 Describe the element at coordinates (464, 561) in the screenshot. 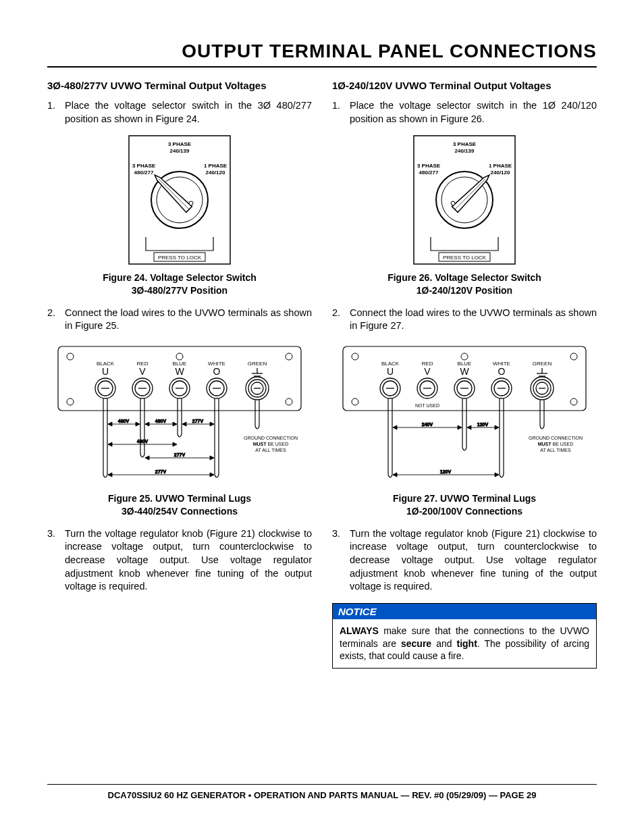

I see `right-step-3: 3. Turn the voltage regulator knob (Figu…` at that location.